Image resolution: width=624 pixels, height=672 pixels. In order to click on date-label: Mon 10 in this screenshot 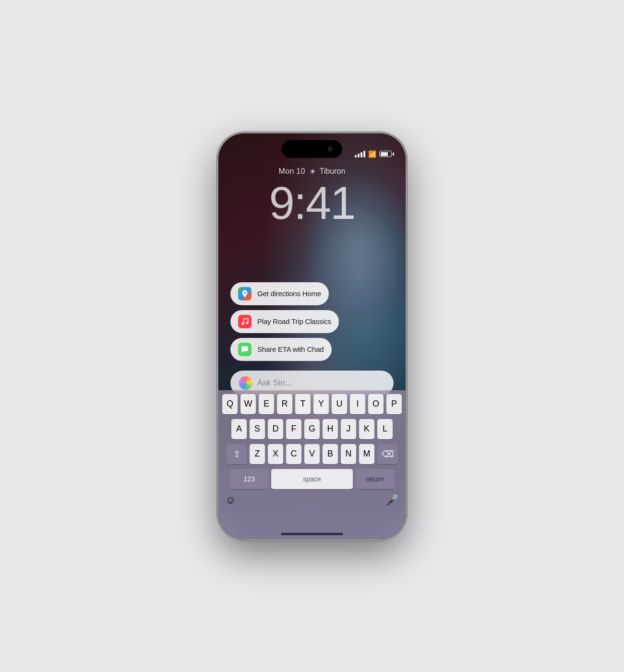, I will do `click(292, 171)`.